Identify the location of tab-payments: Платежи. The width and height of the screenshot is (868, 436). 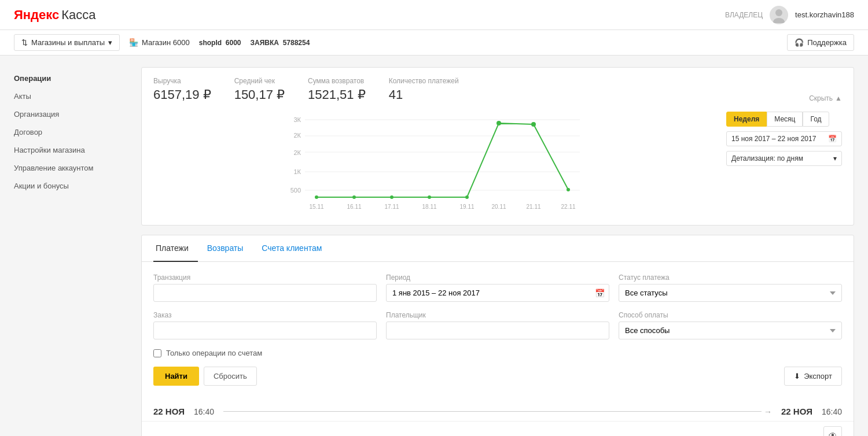
(176, 249).